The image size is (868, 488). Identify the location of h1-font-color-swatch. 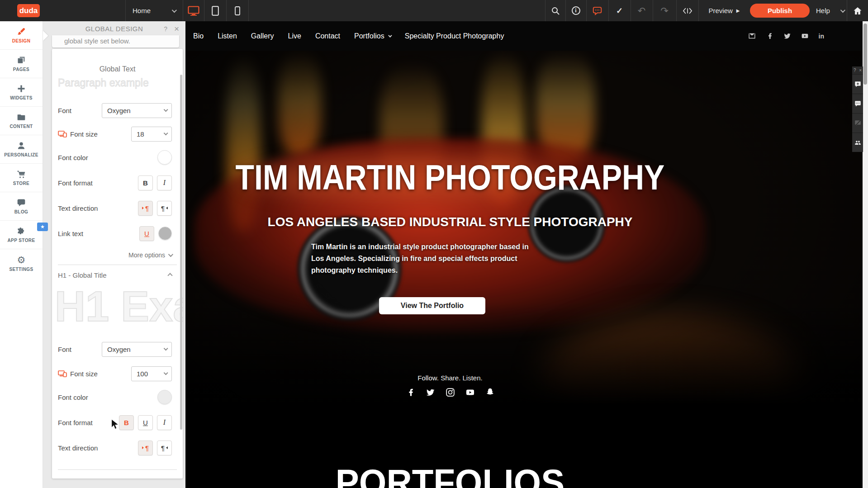
(165, 397).